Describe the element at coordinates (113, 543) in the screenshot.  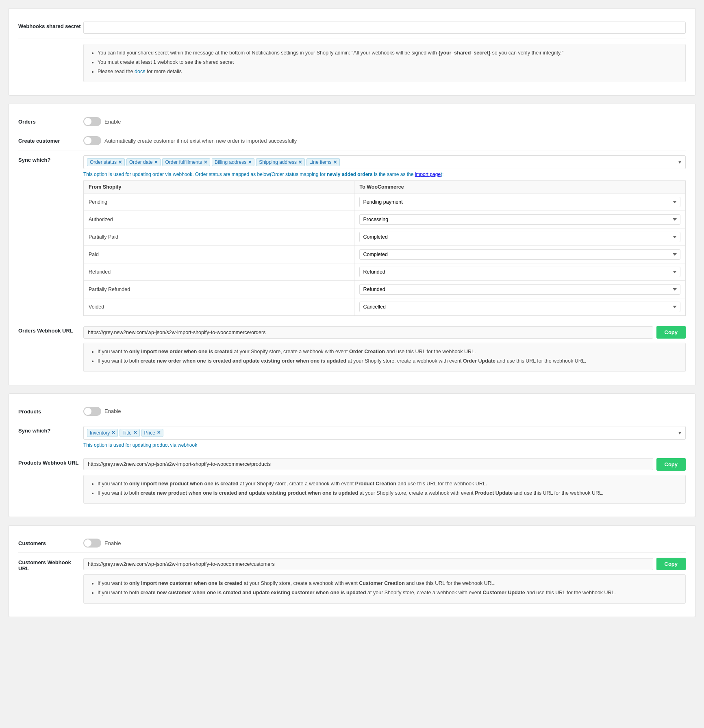
I see `customers-enable-text: Enable` at that location.